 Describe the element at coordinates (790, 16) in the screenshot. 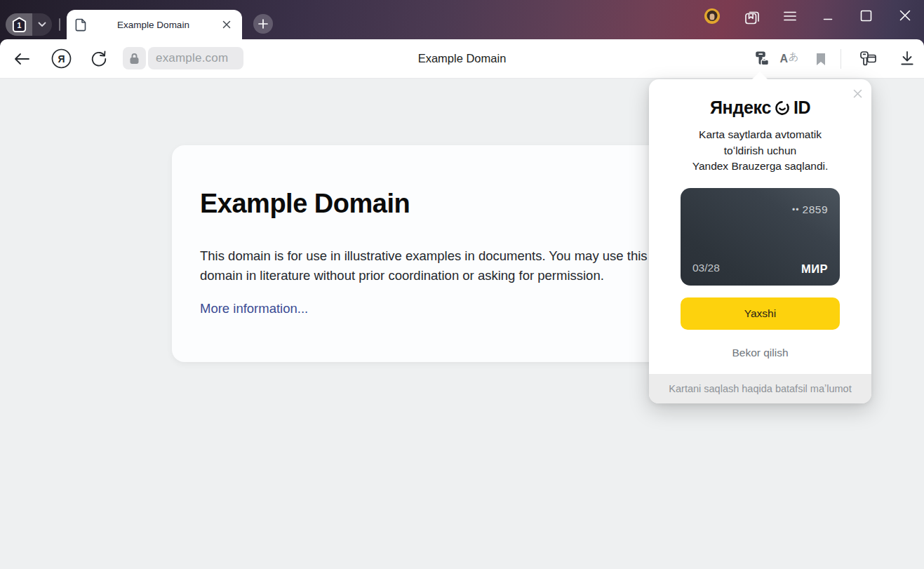

I see `browser-menu-button` at that location.